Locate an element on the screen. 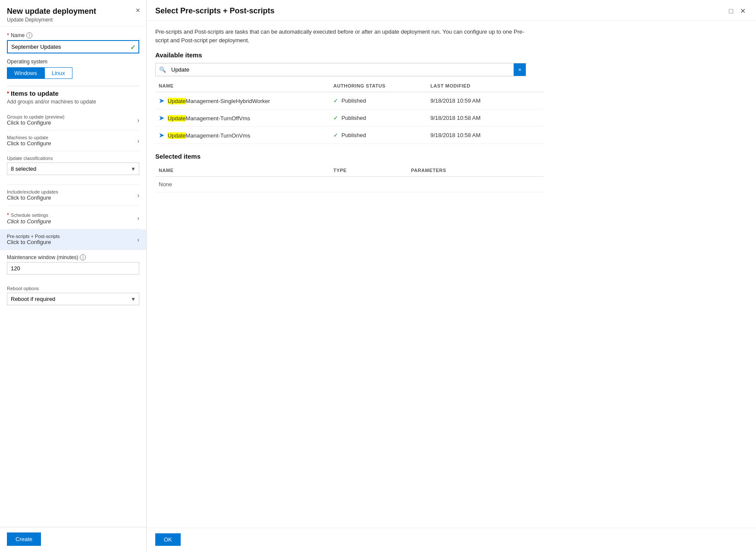 The image size is (756, 551). pre-post-value: Click to Configure is located at coordinates (34, 242).